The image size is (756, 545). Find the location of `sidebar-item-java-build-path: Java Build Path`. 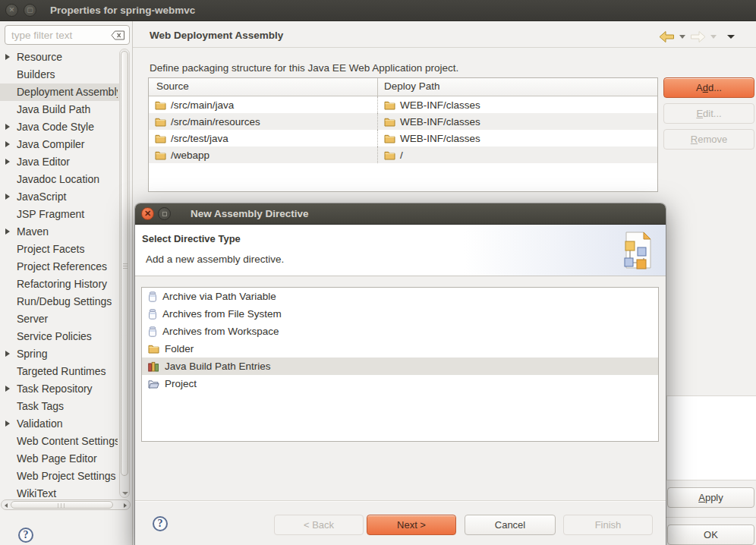

sidebar-item-java-build-path: Java Build Path is located at coordinates (59, 109).